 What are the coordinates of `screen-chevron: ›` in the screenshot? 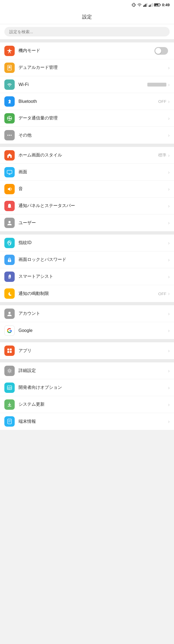 It's located at (169, 172).